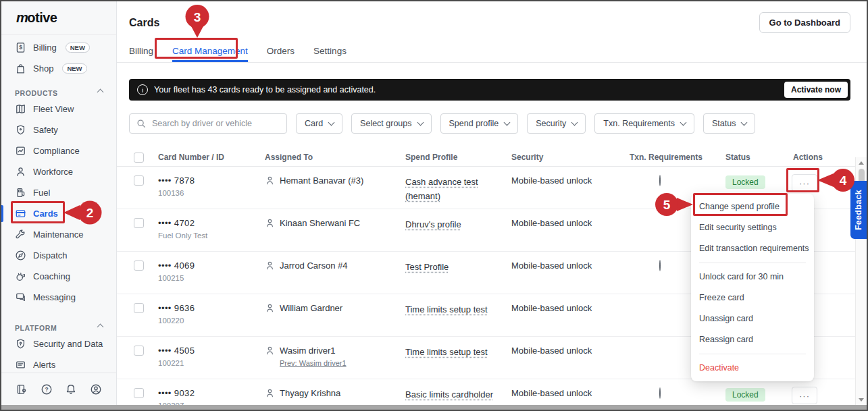 The width and height of the screenshot is (868, 411). Describe the element at coordinates (59, 151) in the screenshot. I see `sidebar-item-compliance: Compliance` at that location.